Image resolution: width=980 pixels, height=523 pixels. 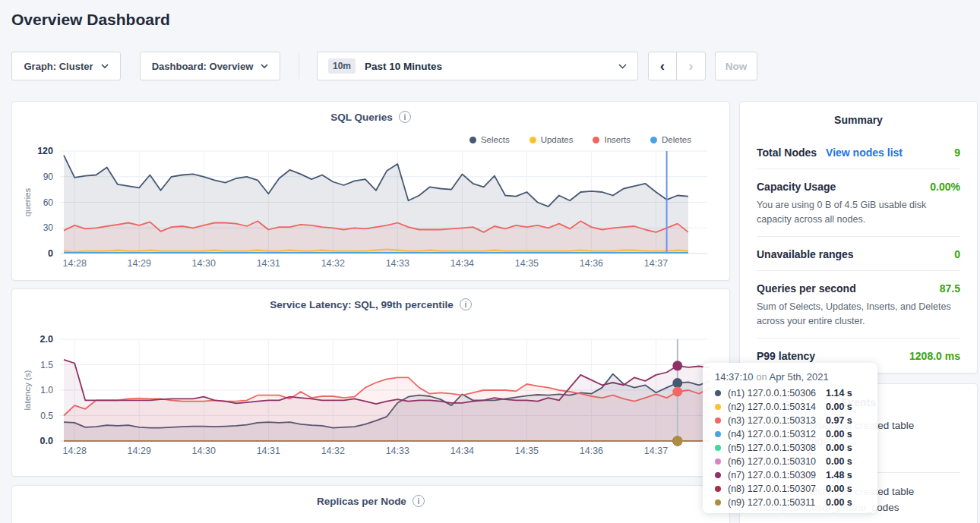 What do you see at coordinates (342, 66) in the screenshot?
I see `time-range-badge: 10m` at bounding box center [342, 66].